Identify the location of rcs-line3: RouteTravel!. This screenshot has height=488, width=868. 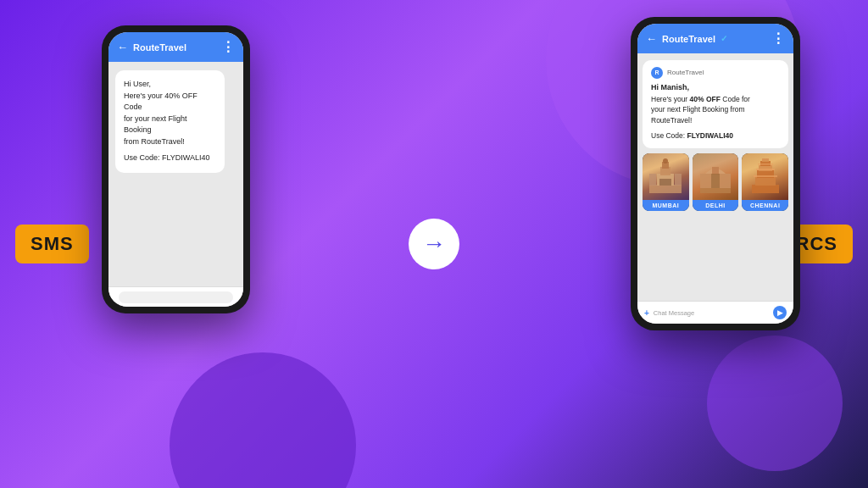
(715, 120).